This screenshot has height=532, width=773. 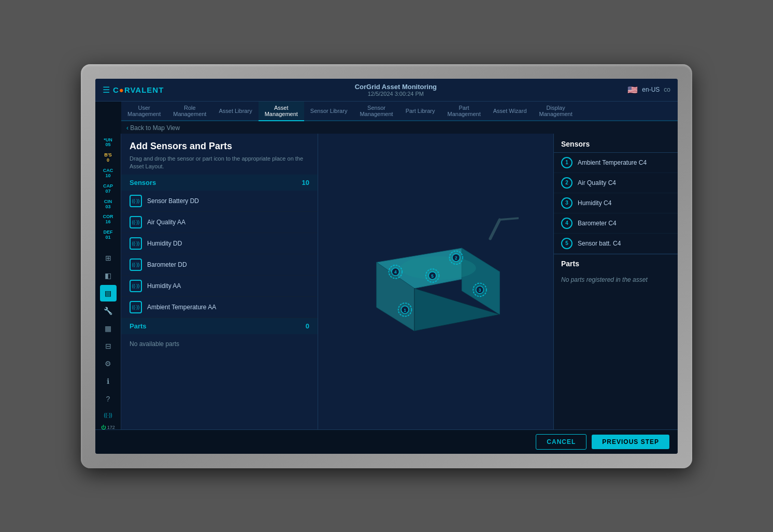 I want to click on svg-text: 4, so click(x=396, y=272).